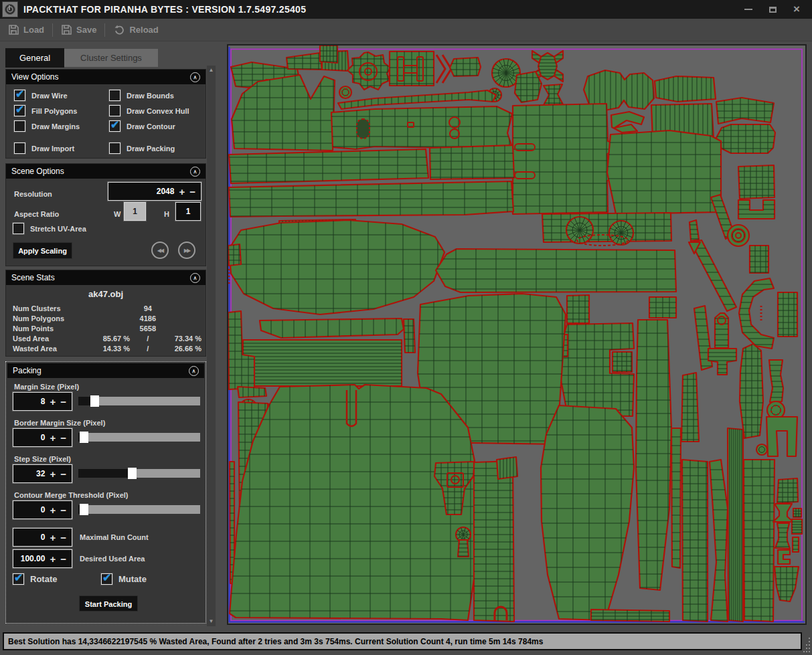  I want to click on tab-general: General, so click(35, 58).